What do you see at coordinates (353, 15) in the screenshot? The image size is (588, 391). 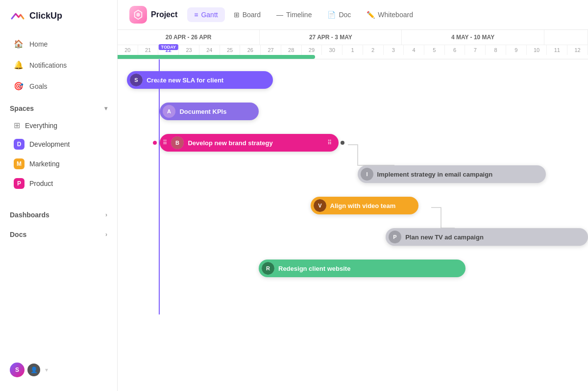 I see `top-navigation: Project ≡ Gantt ⊞ Board — Timeline 📄 Doc…` at bounding box center [353, 15].